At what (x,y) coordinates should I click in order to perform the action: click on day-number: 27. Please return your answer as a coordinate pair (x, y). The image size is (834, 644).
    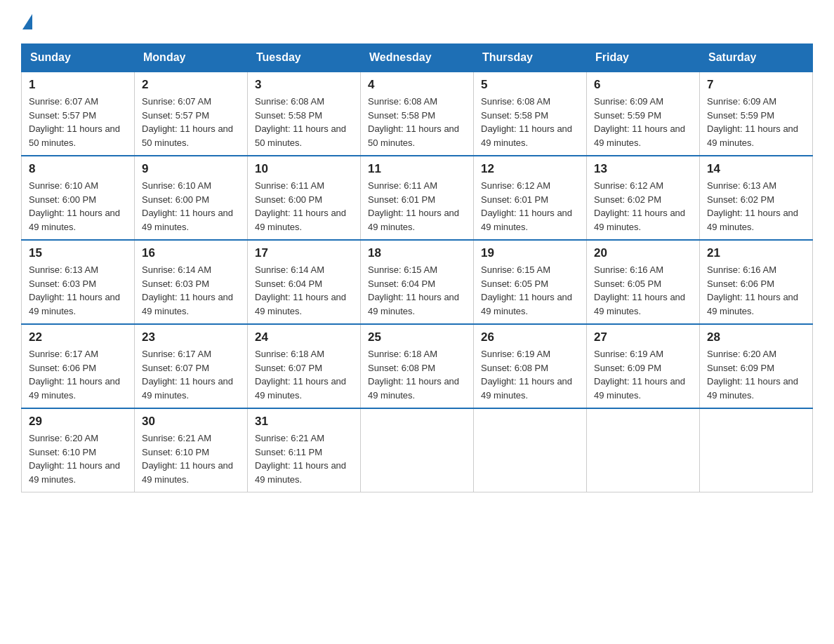
    Looking at the image, I should click on (643, 337).